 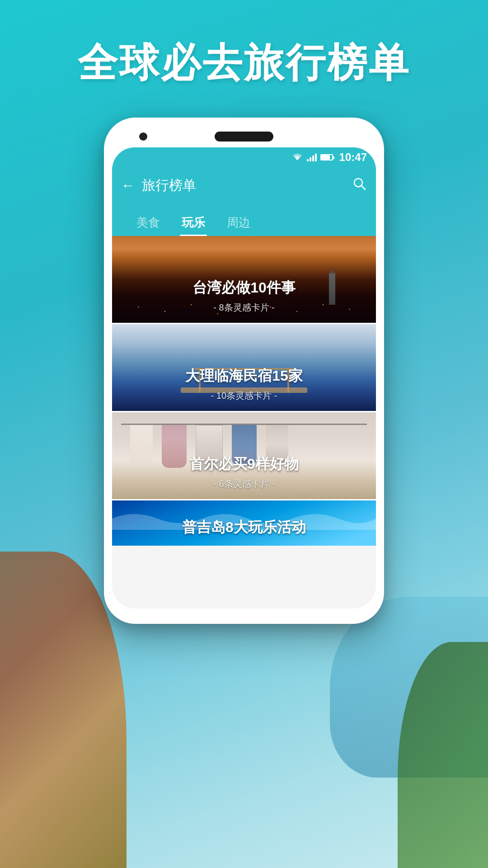 I want to click on app-bar: ← 旅行榜单, so click(x=244, y=185).